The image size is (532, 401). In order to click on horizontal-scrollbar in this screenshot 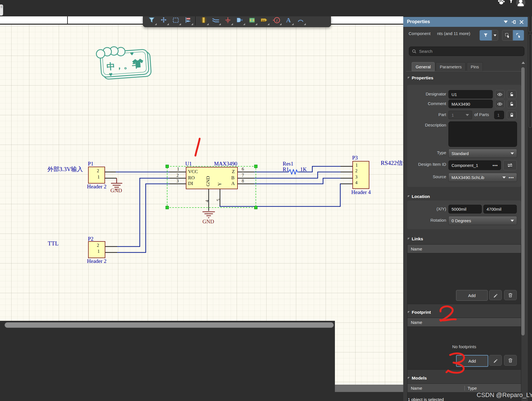, I will do `click(169, 325)`.